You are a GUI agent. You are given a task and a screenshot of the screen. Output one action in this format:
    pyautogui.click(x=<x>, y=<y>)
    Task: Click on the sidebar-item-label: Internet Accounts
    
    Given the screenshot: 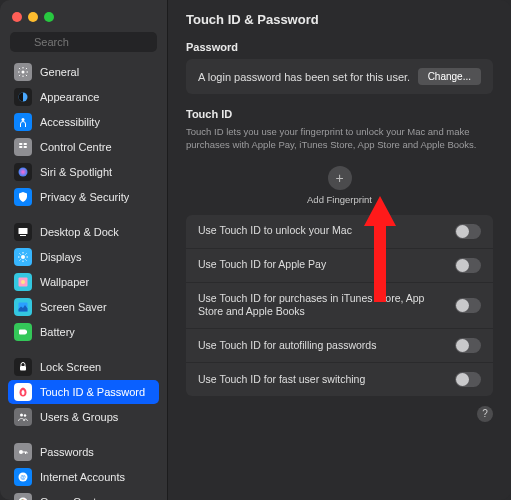 What is the action you would take?
    pyautogui.click(x=82, y=477)
    